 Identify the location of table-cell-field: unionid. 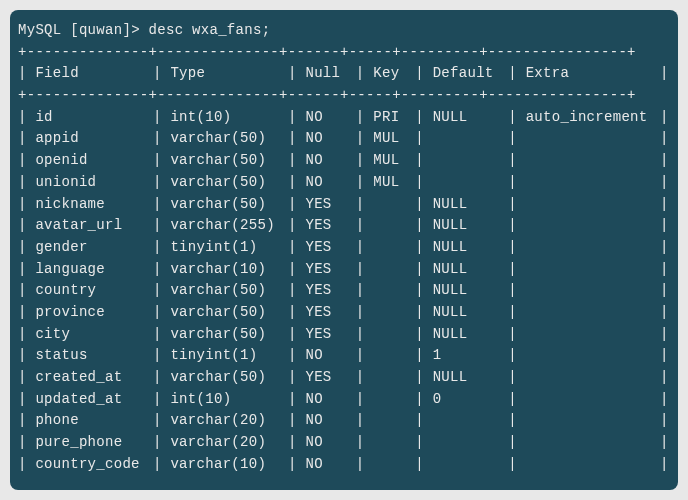
(94, 183).